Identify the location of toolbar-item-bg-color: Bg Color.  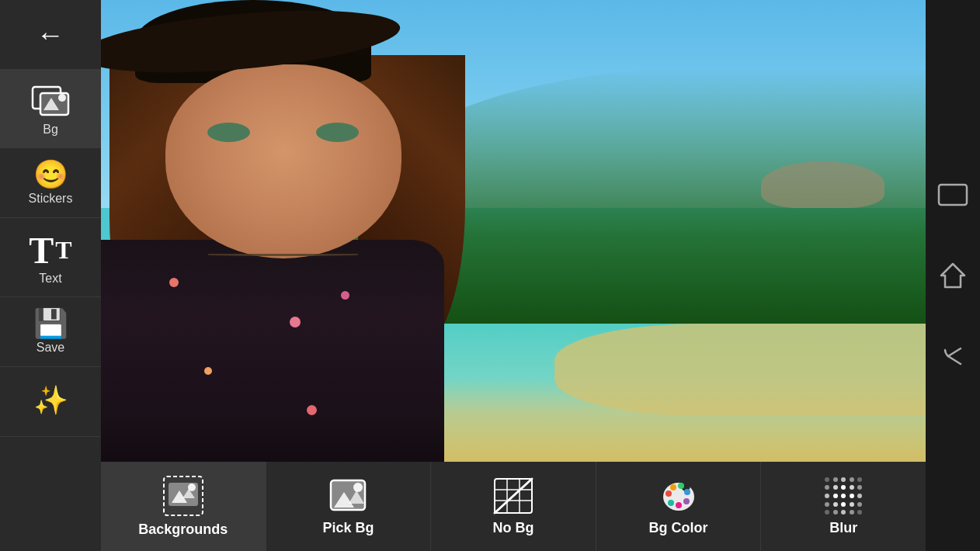
(679, 506).